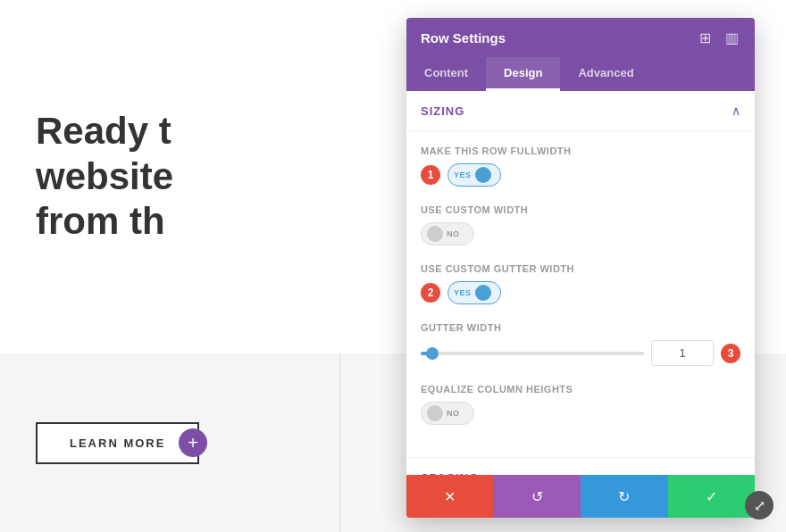 This screenshot has width=786, height=532. What do you see at coordinates (454, 234) in the screenshot?
I see `custom-width-toggle-label: NO` at bounding box center [454, 234].